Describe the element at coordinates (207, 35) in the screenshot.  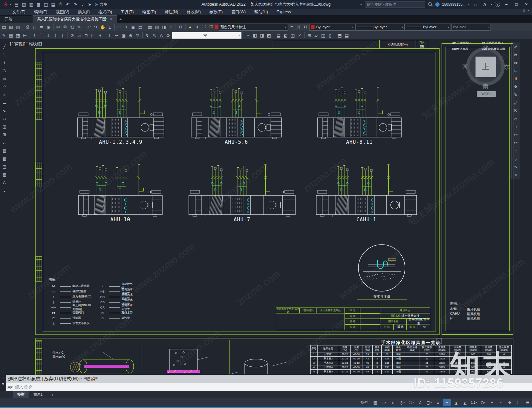
I see `dimstyle-dropdown: 掌▾` at that location.